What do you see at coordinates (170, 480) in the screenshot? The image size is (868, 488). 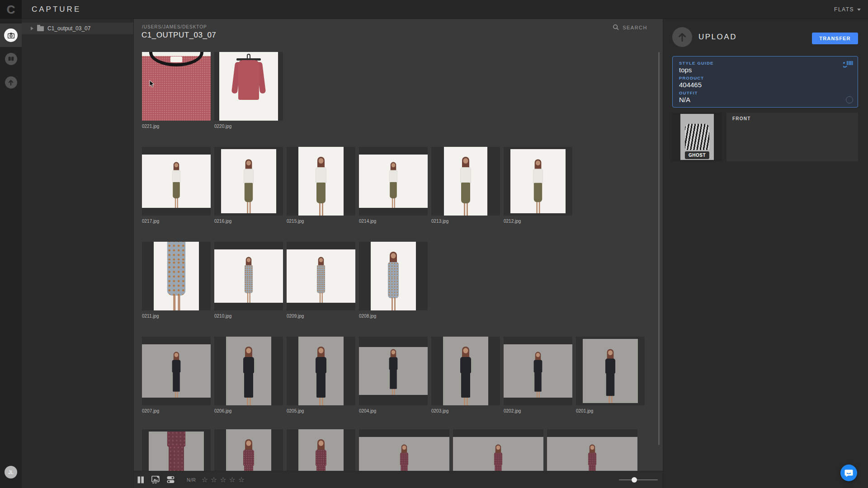 I see `filter-toggles-icon` at bounding box center [170, 480].